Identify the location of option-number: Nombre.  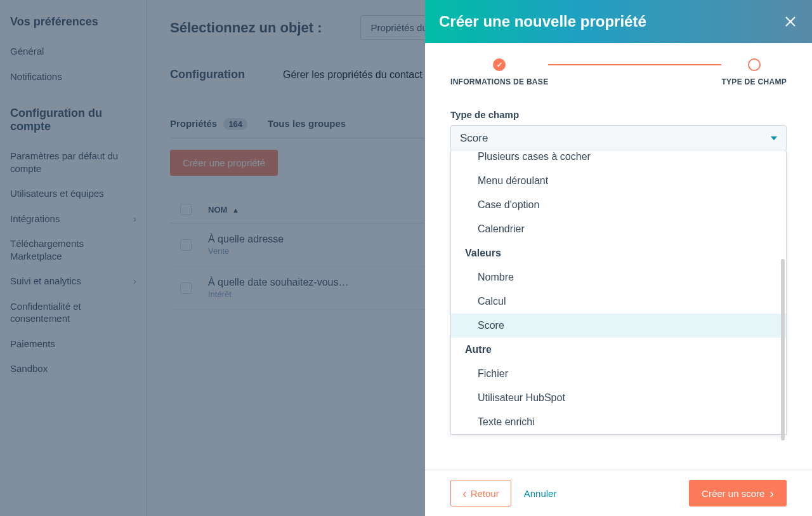
(619, 277).